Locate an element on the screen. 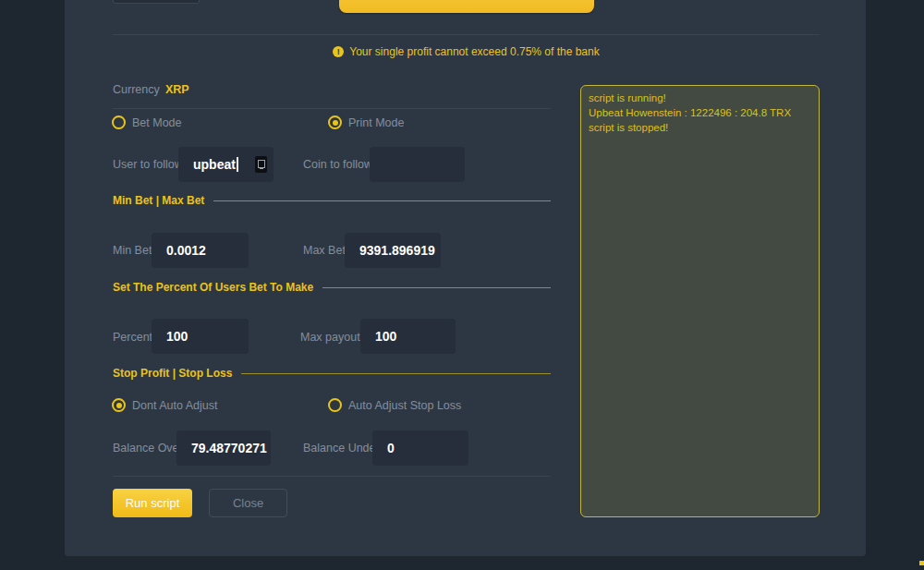 The width and height of the screenshot is (924, 570). section-bet-limits-title: Min Bet | Max Bet is located at coordinates (159, 200).